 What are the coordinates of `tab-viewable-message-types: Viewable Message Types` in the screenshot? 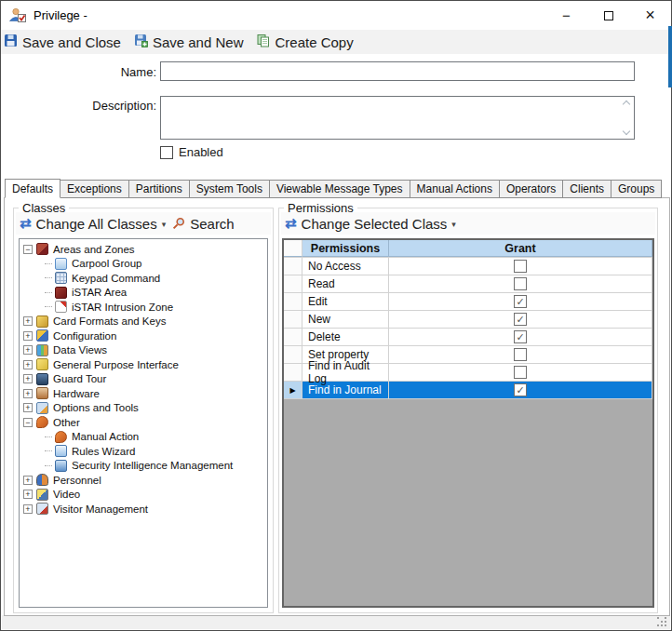 It's located at (341, 189).